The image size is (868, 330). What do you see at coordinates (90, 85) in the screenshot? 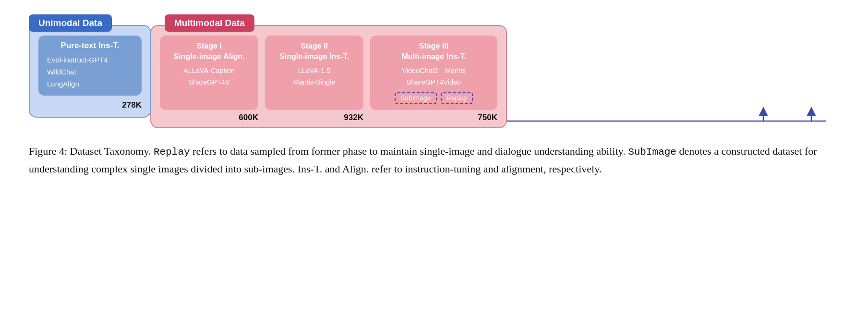
I see `unimodal-item-3: LongAlign` at bounding box center [90, 85].